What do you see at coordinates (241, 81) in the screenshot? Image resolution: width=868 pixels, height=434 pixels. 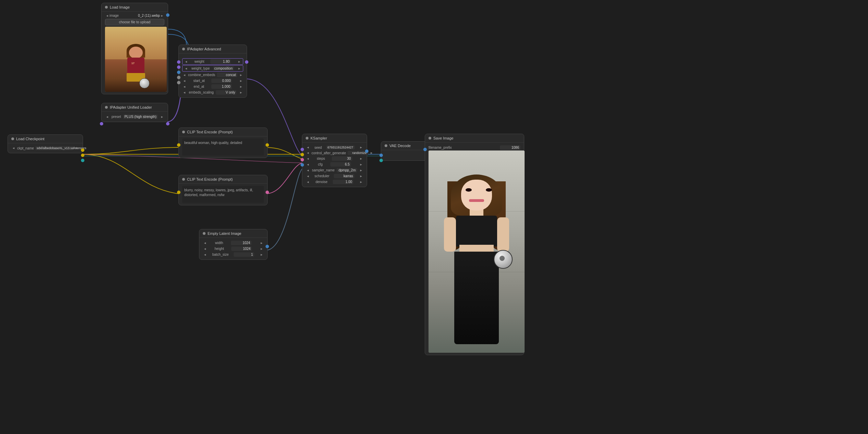 I see `sa-next: ►` at bounding box center [241, 81].